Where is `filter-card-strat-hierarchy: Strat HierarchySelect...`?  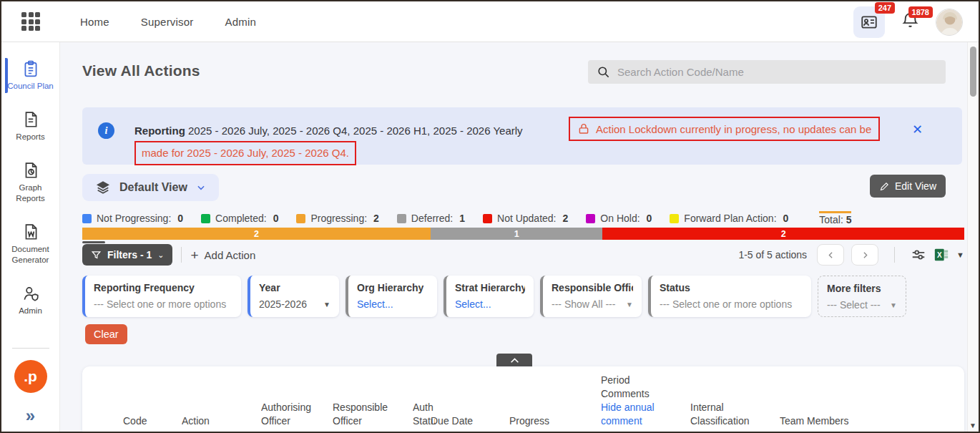
filter-card-strat-hierarchy: Strat HierarchySelect... is located at coordinates (489, 296).